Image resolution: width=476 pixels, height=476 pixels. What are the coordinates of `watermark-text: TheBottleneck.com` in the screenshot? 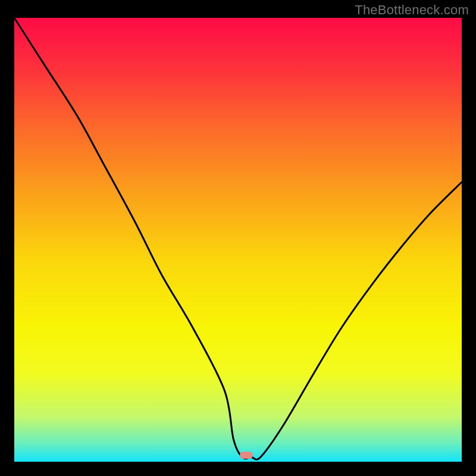 It's located at (412, 10).